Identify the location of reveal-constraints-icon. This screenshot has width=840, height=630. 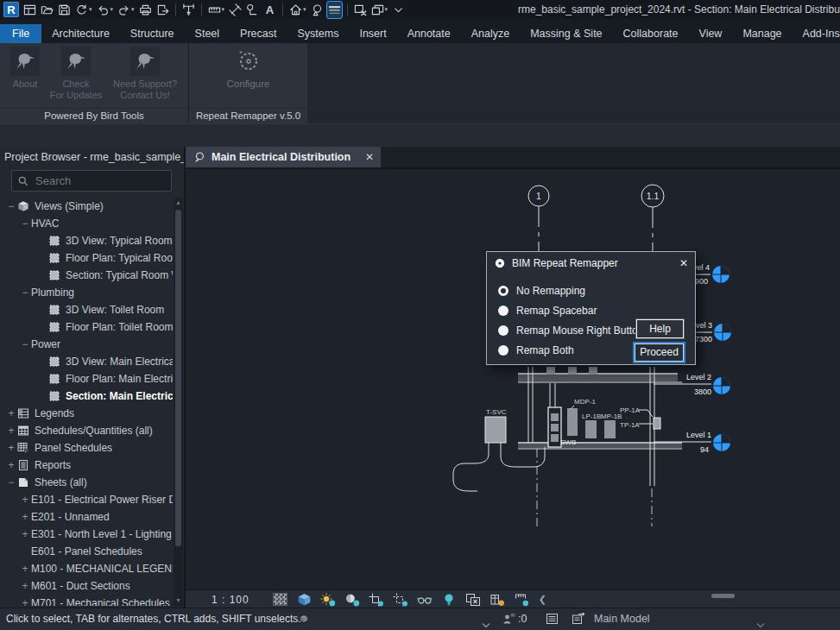
(521, 599).